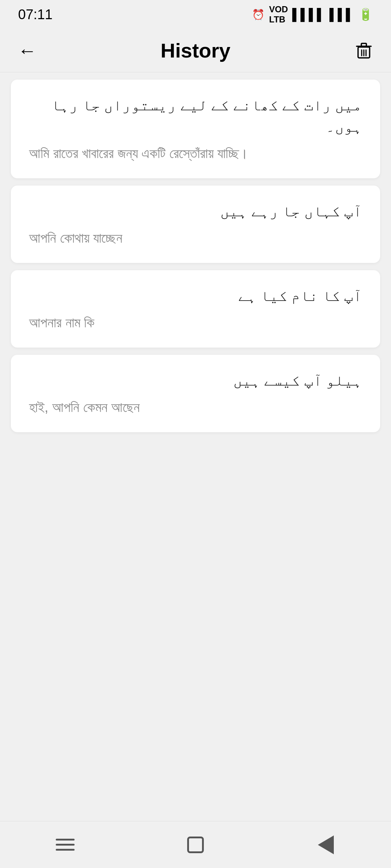 Image resolution: width=391 pixels, height=868 pixels. Describe the element at coordinates (196, 51) in the screenshot. I see `app-header: ← History` at that location.